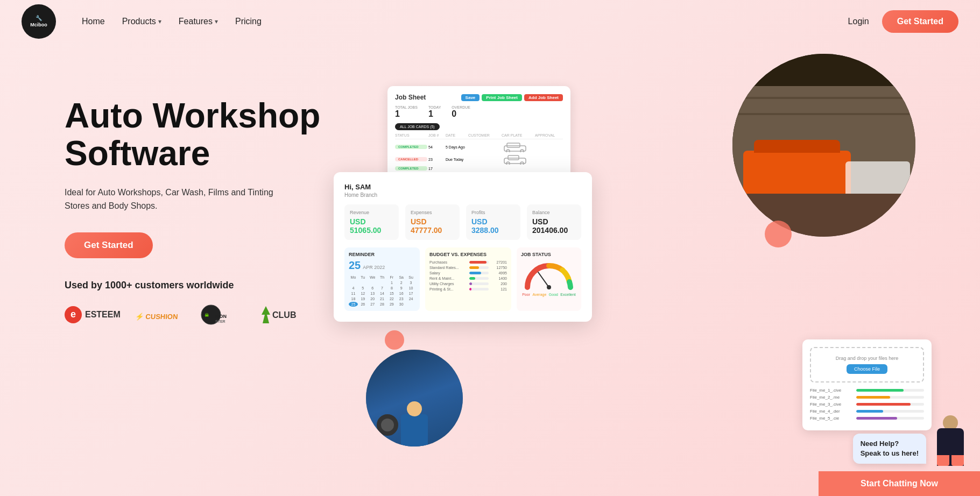 This screenshot has width=980, height=496. What do you see at coordinates (824, 145) in the screenshot?
I see `workshop-scene` at bounding box center [824, 145].